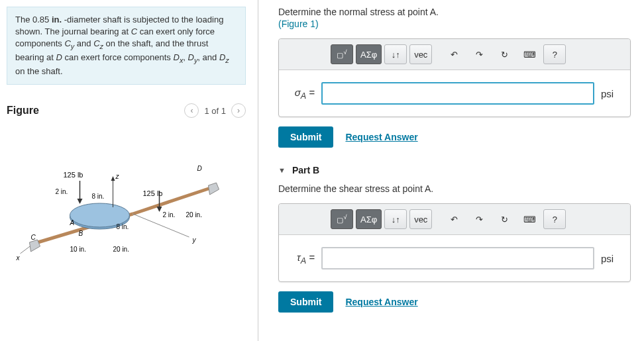  What do you see at coordinates (282, 170) in the screenshot?
I see `caret-down-icon: ▼` at bounding box center [282, 170].